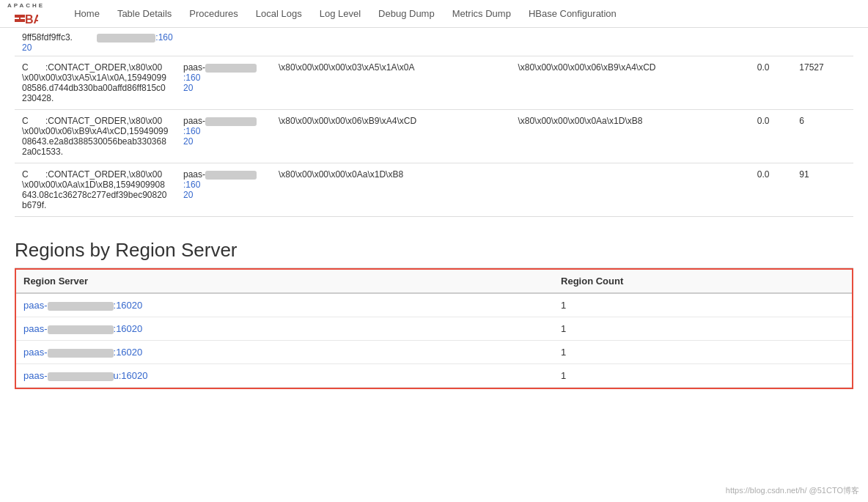  What do you see at coordinates (284, 281) in the screenshot?
I see `col-region-server: Region Server` at bounding box center [284, 281].